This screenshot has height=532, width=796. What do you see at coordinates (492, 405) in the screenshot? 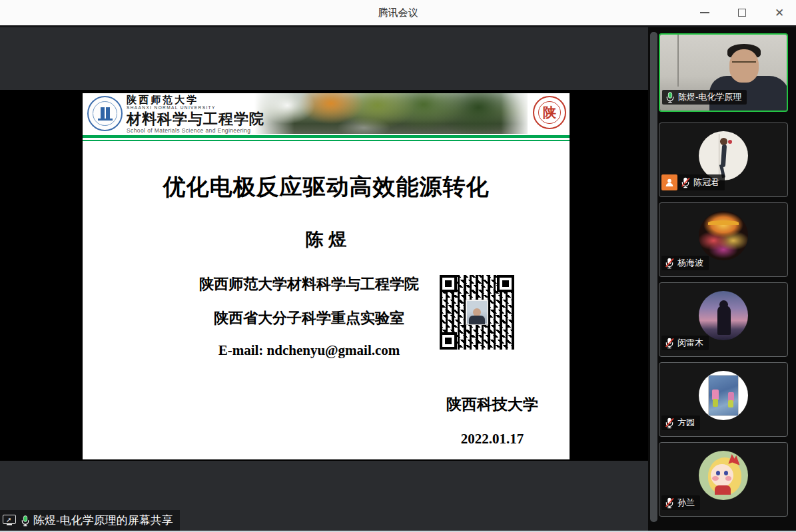
I see `venue-text: 陕西科技大学` at bounding box center [492, 405].